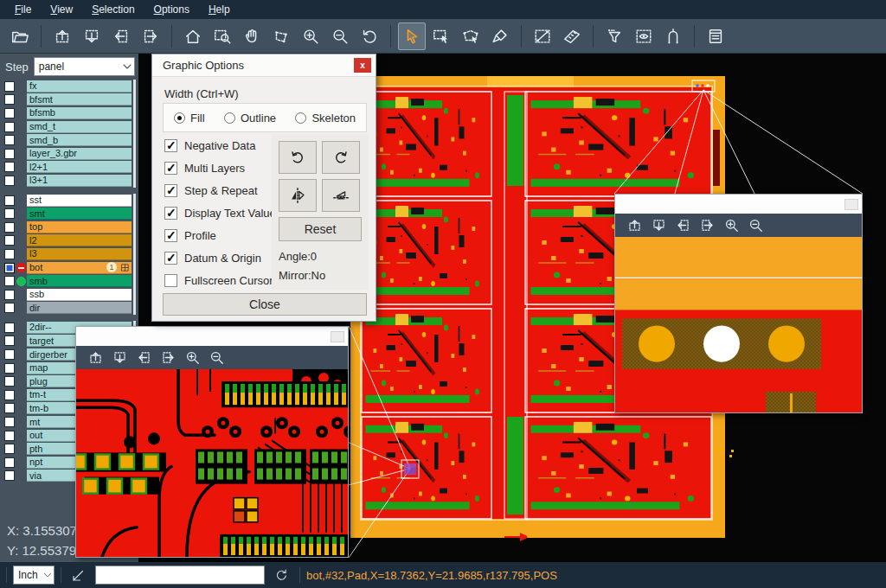 This screenshot has height=588, width=886. What do you see at coordinates (644, 36) in the screenshot?
I see `view-options-button` at bounding box center [644, 36].